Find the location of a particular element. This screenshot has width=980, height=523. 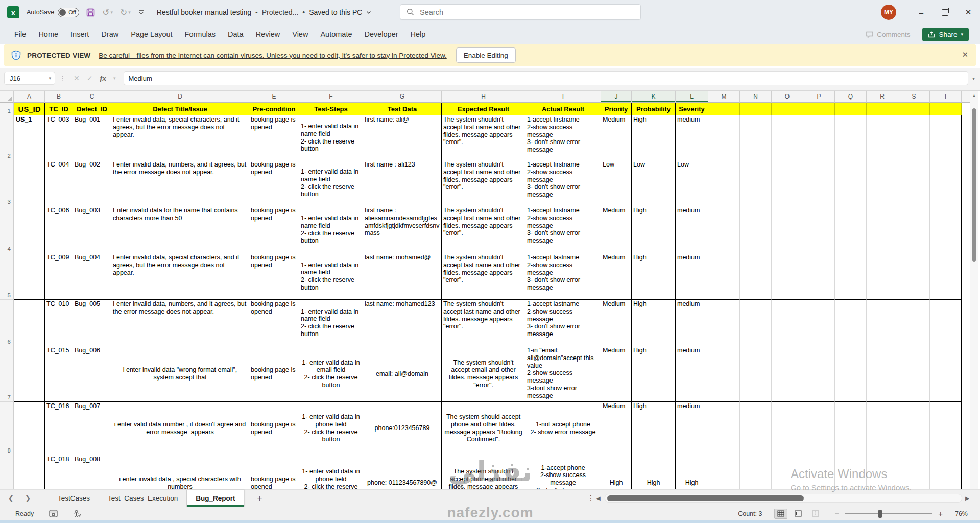

formula-bar-expand-icon: ▾ is located at coordinates (973, 79).